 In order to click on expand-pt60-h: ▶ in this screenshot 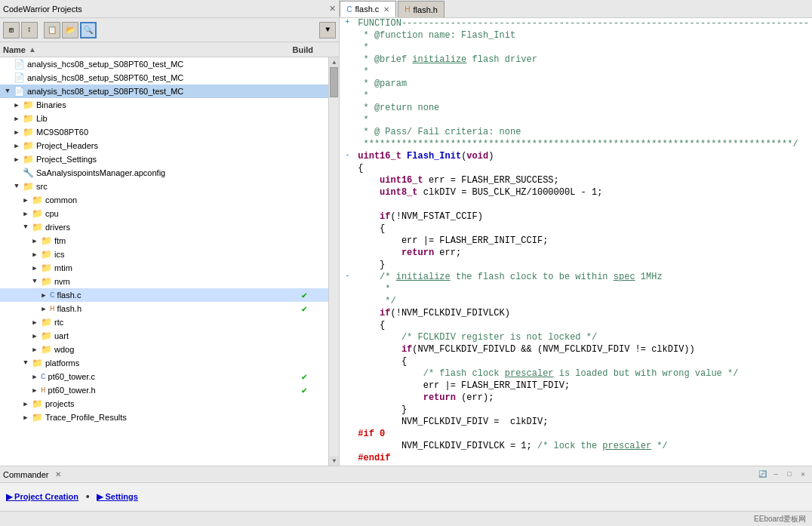, I will do `click(35, 390)`.